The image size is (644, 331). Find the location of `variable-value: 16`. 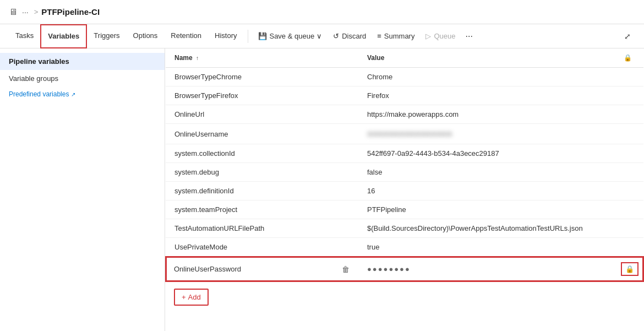

variable-value: 16 is located at coordinates (371, 191).